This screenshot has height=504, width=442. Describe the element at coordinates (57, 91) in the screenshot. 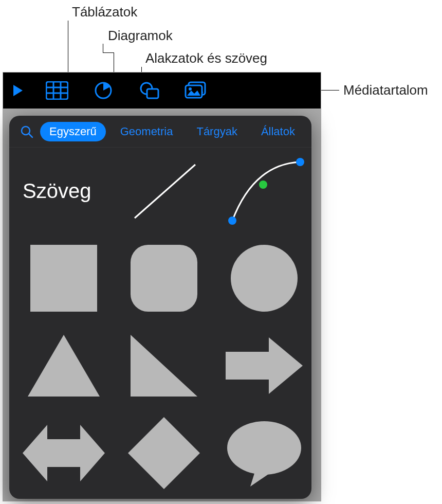

I see `tables-icon` at that location.